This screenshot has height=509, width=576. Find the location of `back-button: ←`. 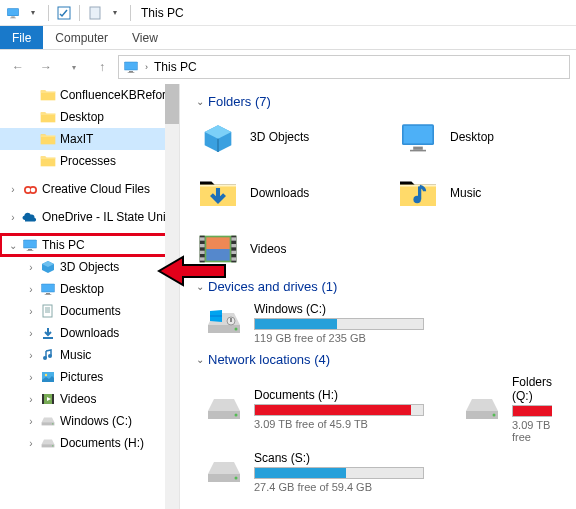

back-button: ← is located at coordinates (18, 67).